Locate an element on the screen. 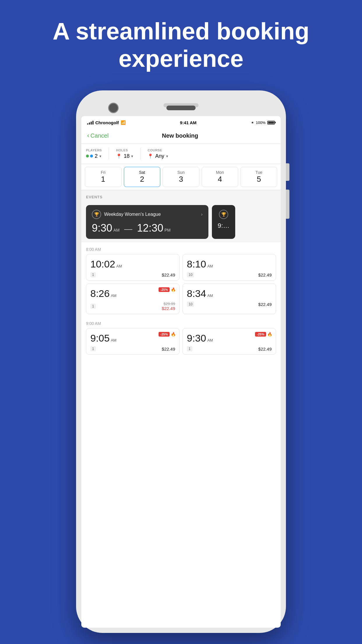 Image resolution: width=362 pixels, height=644 pixels. slot-time-value-810: 8:10 is located at coordinates (196, 264).